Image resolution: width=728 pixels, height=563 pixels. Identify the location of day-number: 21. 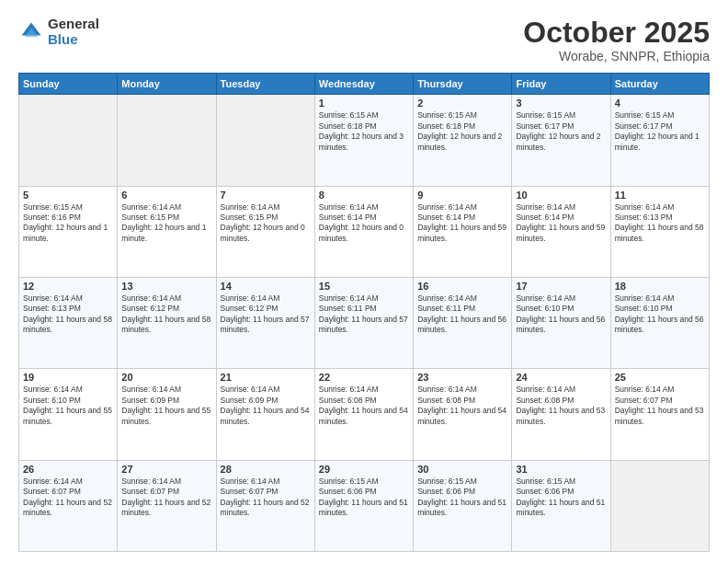
(266, 377).